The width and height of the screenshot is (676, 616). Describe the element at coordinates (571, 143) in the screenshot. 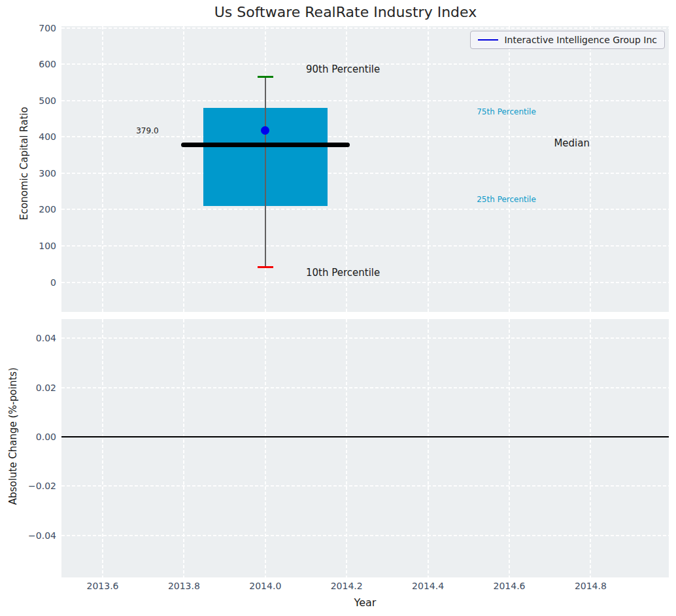

I see `annotation-median: Median` at that location.